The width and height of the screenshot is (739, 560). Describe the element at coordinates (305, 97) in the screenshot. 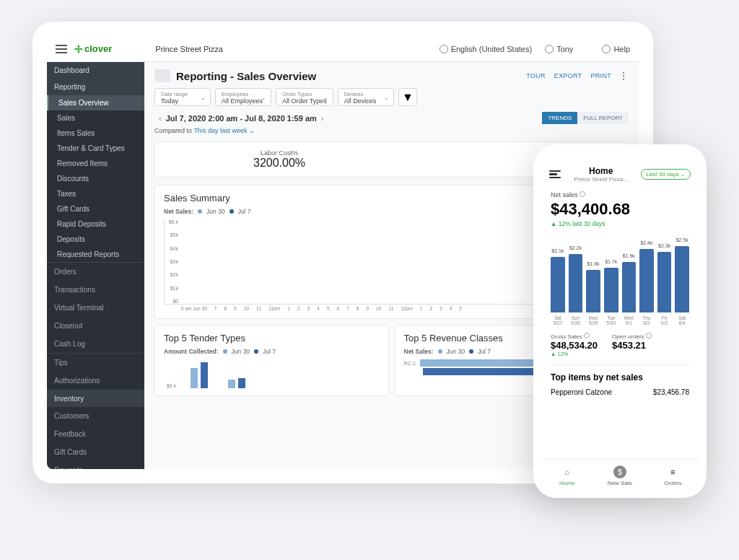

I see `filter-order-types: Order TypesAll Order Types⌄` at that location.